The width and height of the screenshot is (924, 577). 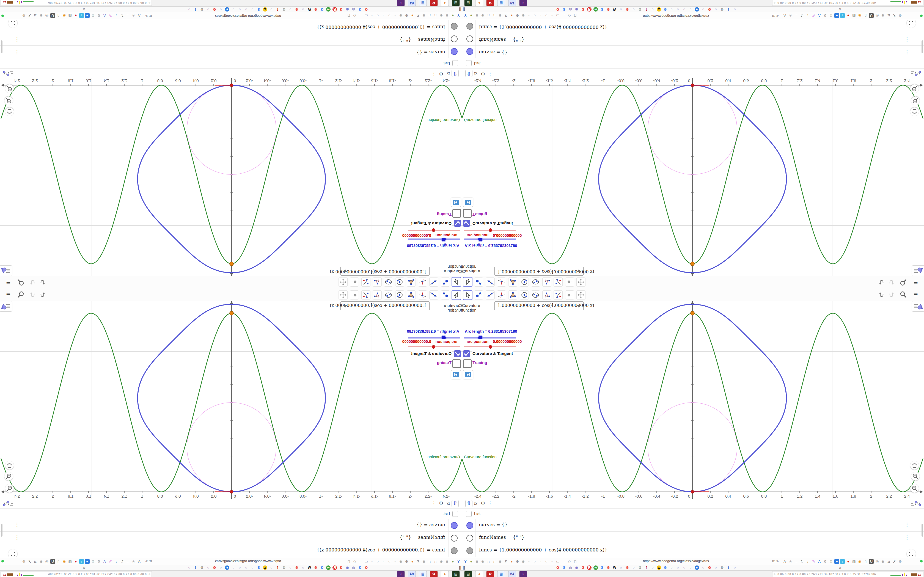 I want to click on tool-perpendicular, so click(x=423, y=282).